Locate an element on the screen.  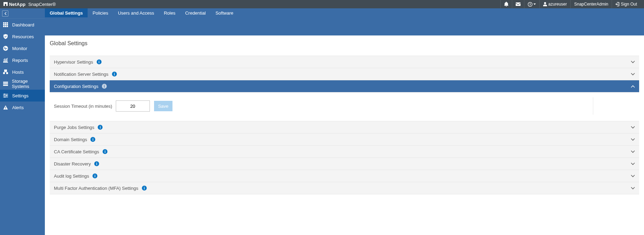
sidebar: Dashboard Resources Monitor Reports Host… is located at coordinates (22, 122).